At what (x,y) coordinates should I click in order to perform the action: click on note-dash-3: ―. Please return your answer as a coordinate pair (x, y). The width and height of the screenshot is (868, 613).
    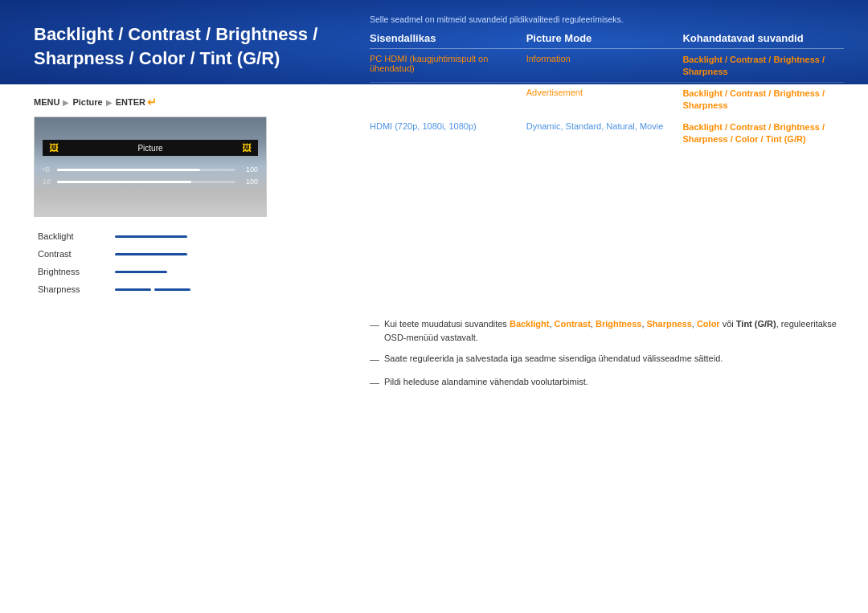
    Looking at the image, I should click on (375, 383).